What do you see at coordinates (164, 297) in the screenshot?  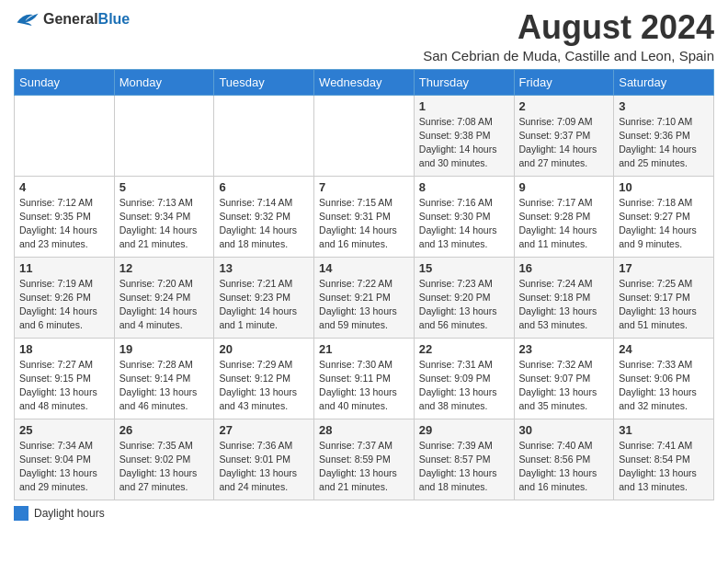 I see `calendar-day-cell: 12Sunrise: 7:20 AM Sunset: 9:24 PM Dayli…` at bounding box center [164, 297].